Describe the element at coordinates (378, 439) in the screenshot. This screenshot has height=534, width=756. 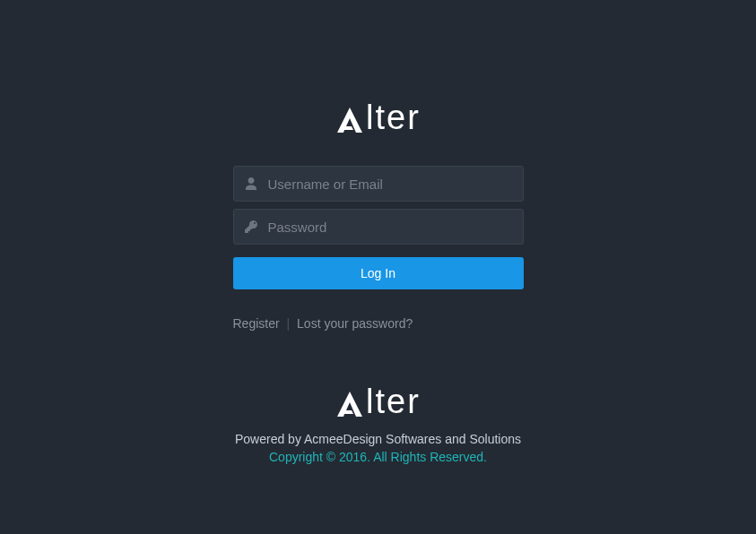
I see `powered-by-text: Powered by AcmeeDesign Softwares and Sol…` at that location.